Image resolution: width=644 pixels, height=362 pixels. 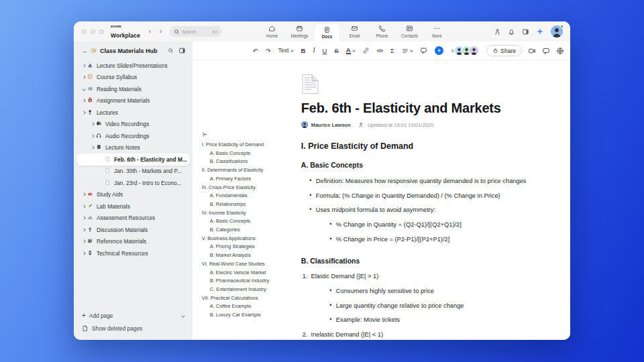 What do you see at coordinates (133, 101) in the screenshot?
I see `sidebar-item-assignment-materials: Assignment Materials` at bounding box center [133, 101].